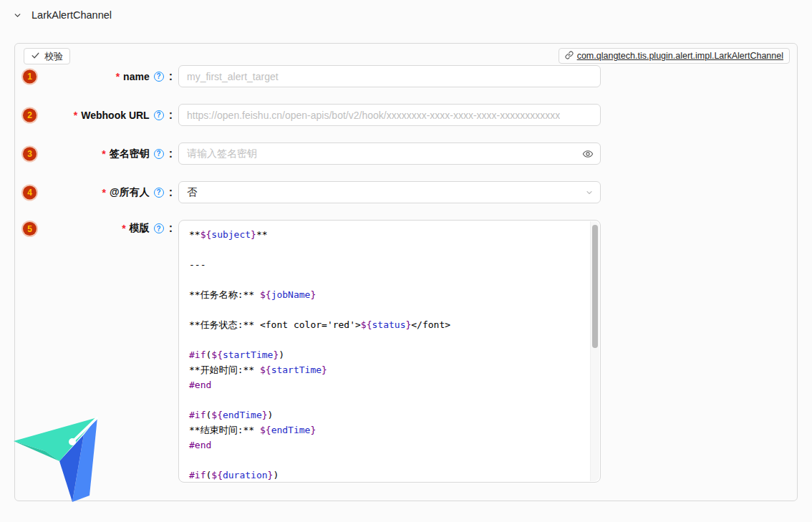  I want to click on code-token: **, so click(195, 235).